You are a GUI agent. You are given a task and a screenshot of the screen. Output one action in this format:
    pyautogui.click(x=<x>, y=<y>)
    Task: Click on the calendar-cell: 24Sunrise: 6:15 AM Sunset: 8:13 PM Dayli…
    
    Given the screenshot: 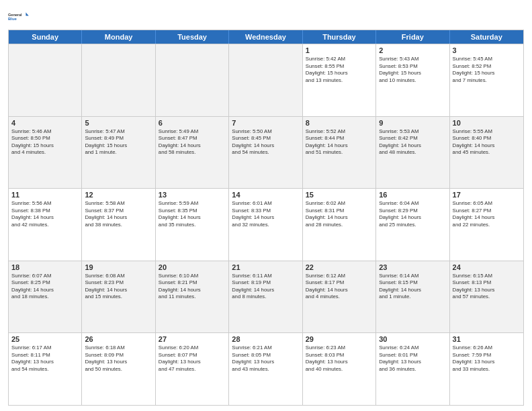 What is the action you would take?
    pyautogui.click(x=486, y=297)
    